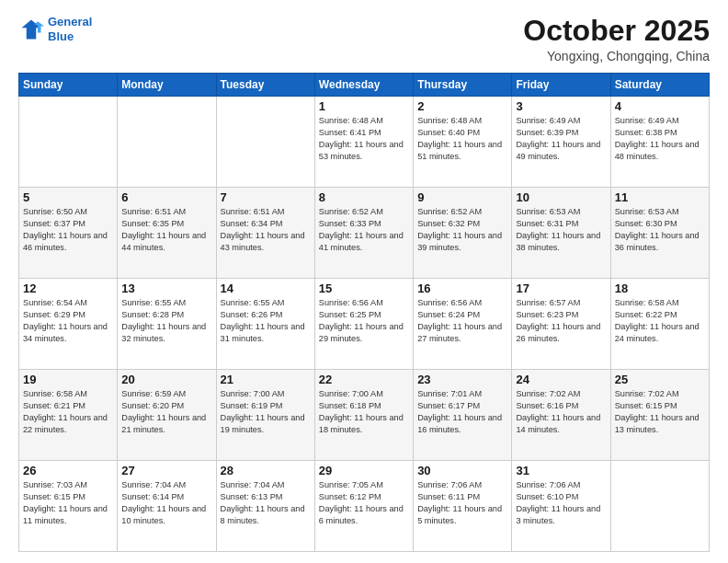  I want to click on logo-line1: General, so click(70, 22).